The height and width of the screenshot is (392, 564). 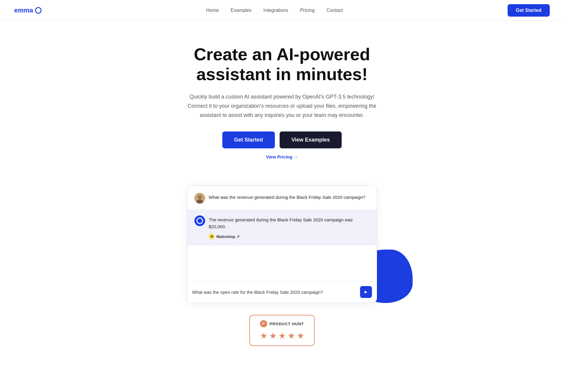 What do you see at coordinates (287, 197) in the screenshot?
I see `chat-user-text: What was the revenue generated during th…` at bounding box center [287, 197].